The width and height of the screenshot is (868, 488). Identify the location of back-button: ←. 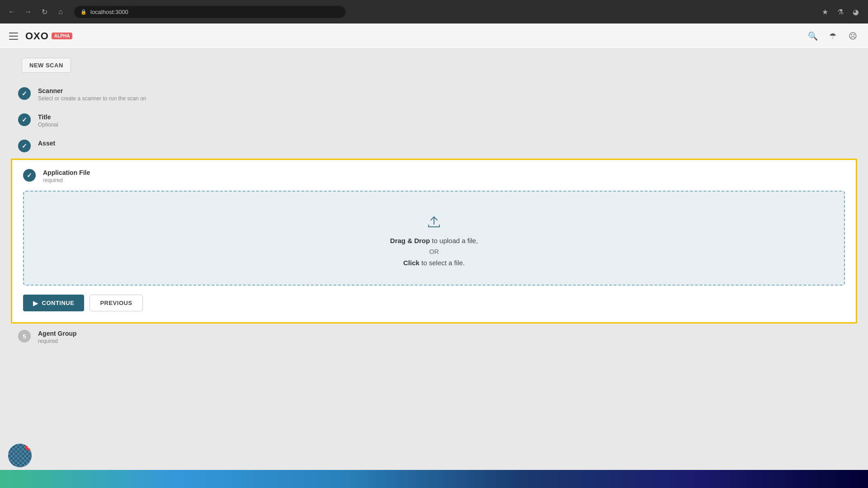
(12, 12).